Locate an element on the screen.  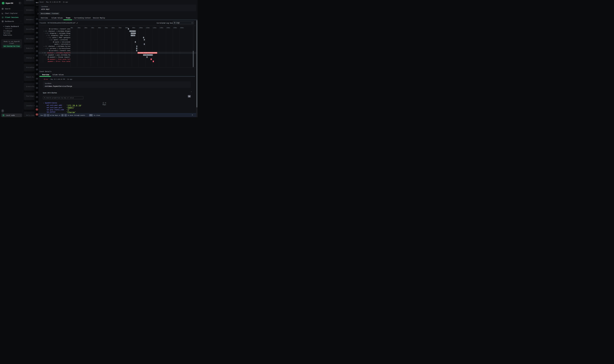
event-tab-column-values: Column Values is located at coordinates (58, 75).